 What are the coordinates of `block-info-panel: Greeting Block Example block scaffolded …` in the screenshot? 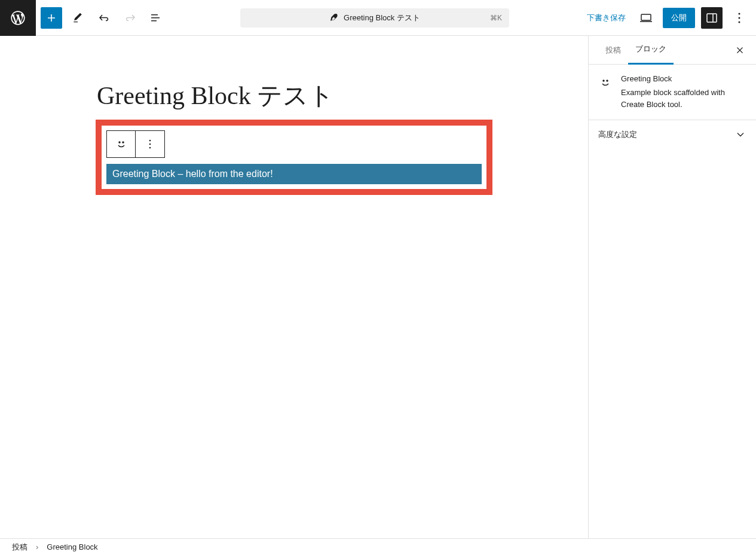 It's located at (672, 92).